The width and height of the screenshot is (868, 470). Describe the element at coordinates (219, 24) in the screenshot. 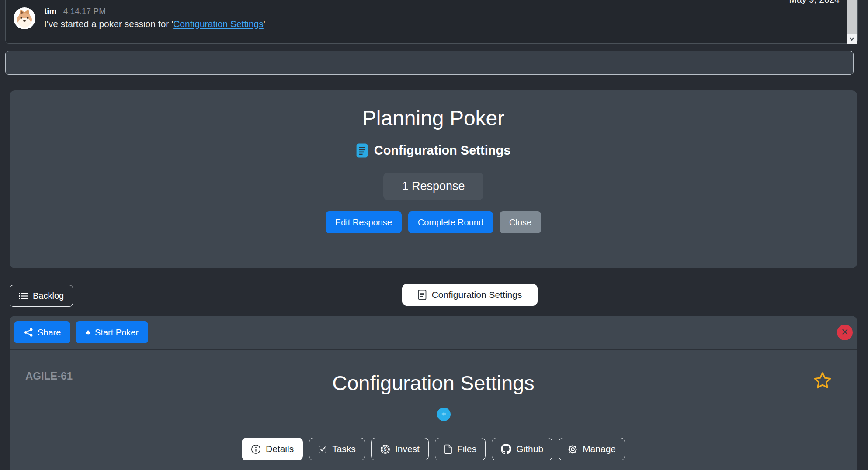

I see `story-link: Configuration Settings` at that location.